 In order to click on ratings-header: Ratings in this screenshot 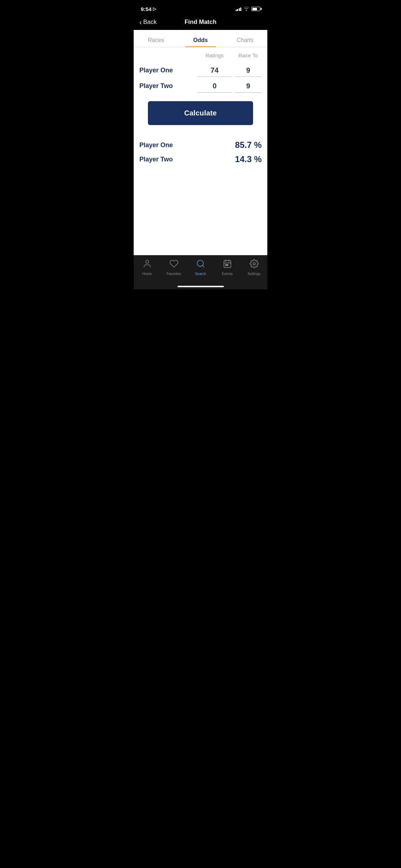, I will do `click(215, 57)`.